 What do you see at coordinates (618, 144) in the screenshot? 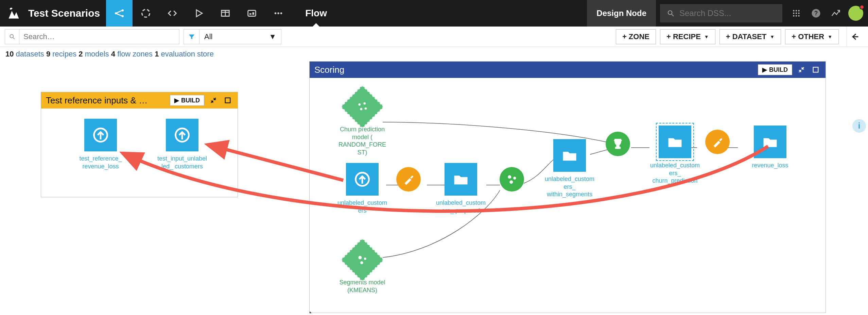
I see `recipe-score-model` at bounding box center [618, 144].